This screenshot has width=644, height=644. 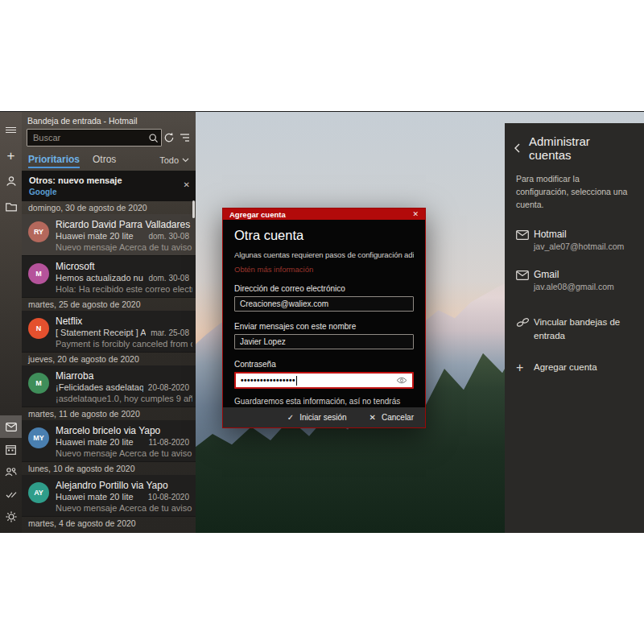 I want to click on chevron-down-icon, so click(x=185, y=160).